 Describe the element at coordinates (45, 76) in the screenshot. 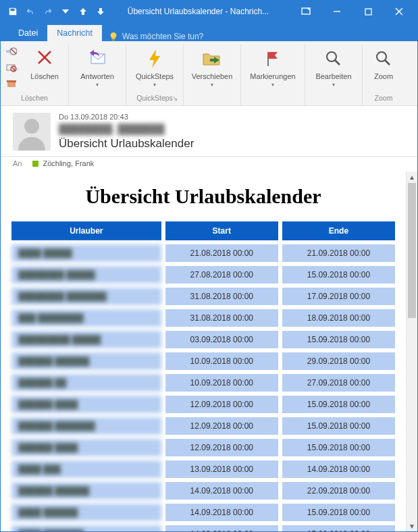

I see `delete-label: Löschen` at that location.